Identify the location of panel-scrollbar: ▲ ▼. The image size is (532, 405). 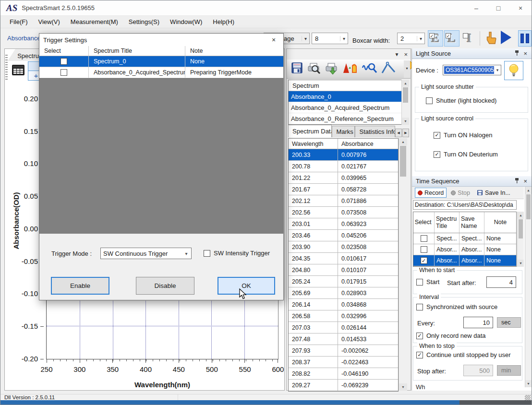
(528, 287).